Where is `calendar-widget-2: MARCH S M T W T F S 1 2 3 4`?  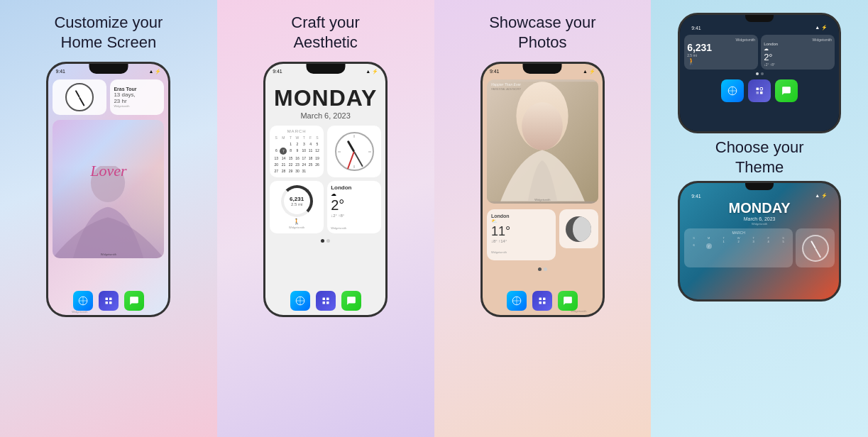
calendar-widget-2: MARCH S M T W T F S 1 2 3 4 is located at coordinates (297, 152).